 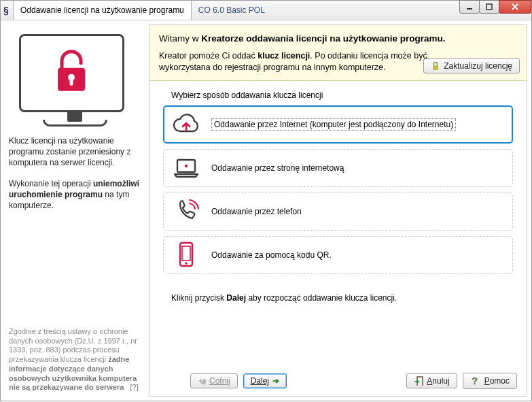 What do you see at coordinates (515, 7) in the screenshot?
I see `close-button` at bounding box center [515, 7].